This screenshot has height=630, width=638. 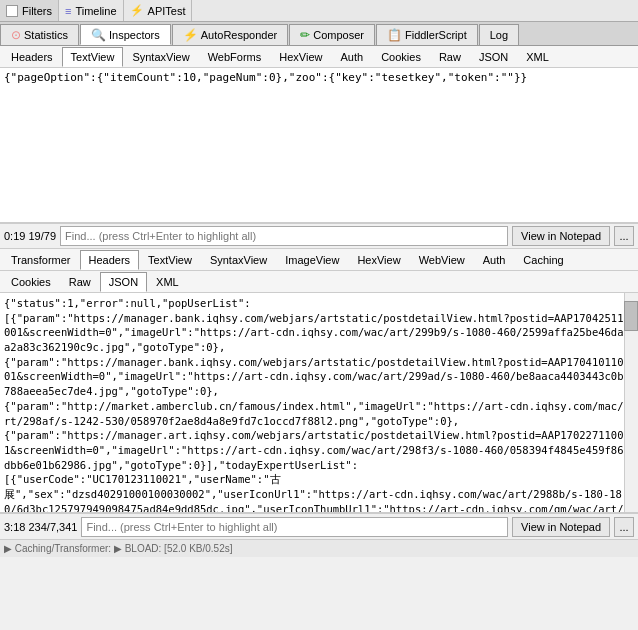 What do you see at coordinates (40, 527) in the screenshot?
I see `bottom-position: 3:18 234/7,341` at bounding box center [40, 527].